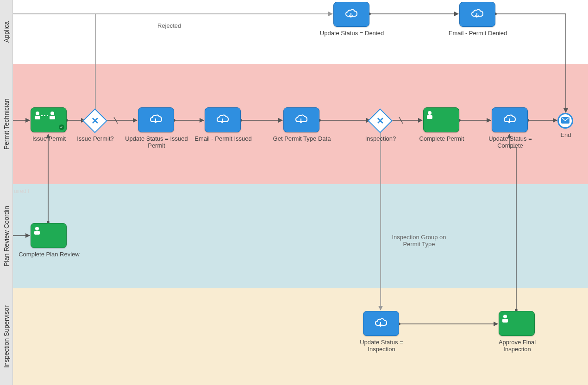  What do you see at coordinates (156, 120) in the screenshot?
I see `task-update-status-issued` at bounding box center [156, 120].